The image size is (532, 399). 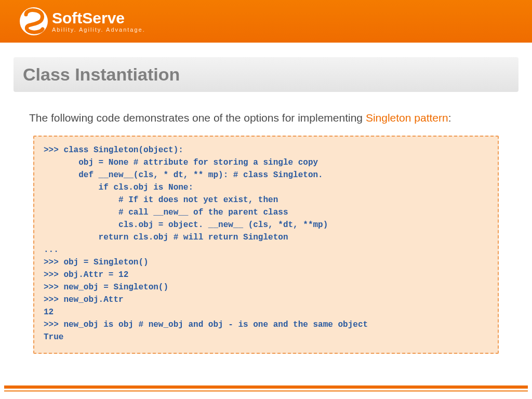 I want to click on intro-highlight: Singleton pattern, so click(x=407, y=117).